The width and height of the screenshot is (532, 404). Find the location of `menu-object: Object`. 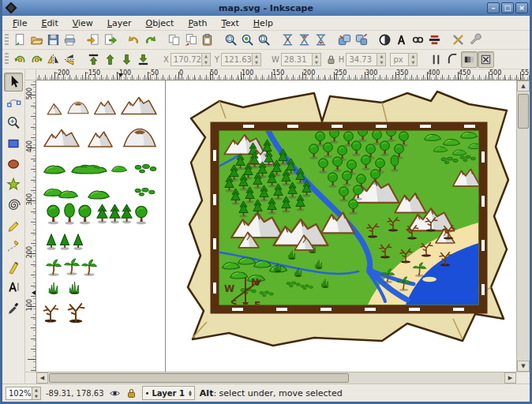

menu-object: Object is located at coordinates (160, 24).